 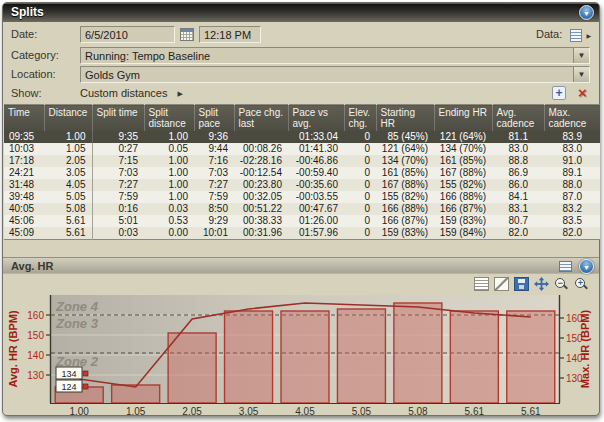 What do you see at coordinates (405, 137) in the screenshot?
I see `table-cell: 85 (45%)` at bounding box center [405, 137].